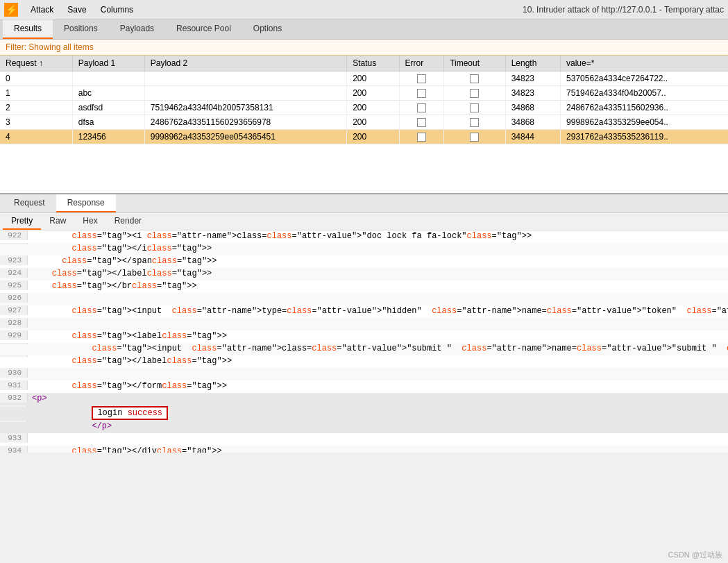 This screenshot has width=728, height=563. What do you see at coordinates (364, 29) in the screenshot?
I see `main-tab-bar: Results Positions Payloads Resource Pool…` at bounding box center [364, 29].